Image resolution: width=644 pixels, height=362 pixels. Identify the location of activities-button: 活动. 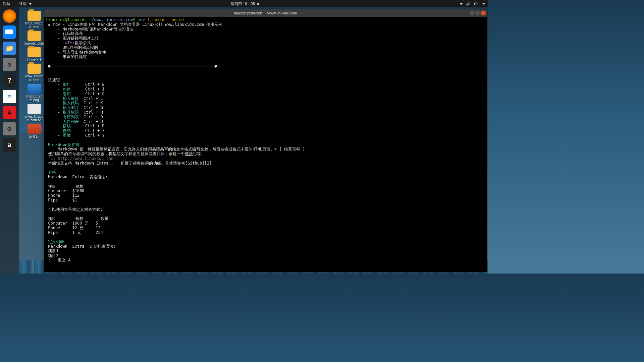
(6, 4).